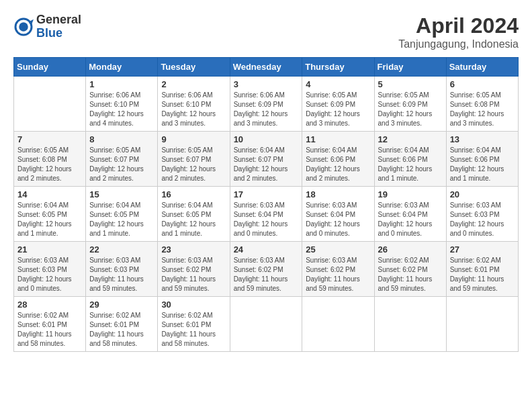 The height and width of the screenshot is (411, 532). Describe the element at coordinates (482, 140) in the screenshot. I see `day-number: 13` at that location.